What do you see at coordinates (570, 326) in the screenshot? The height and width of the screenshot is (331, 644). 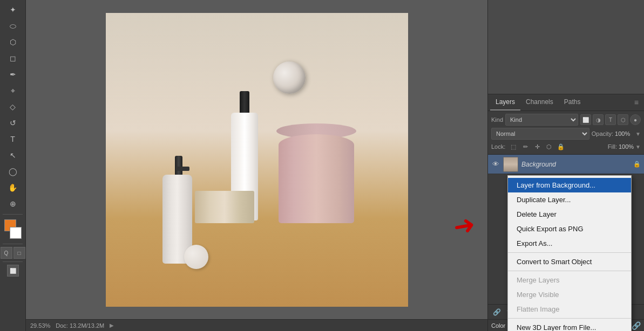 I see `context-menu-item-new-3d-layer-from-file-: New 3D Layer from File...` at bounding box center [570, 326].